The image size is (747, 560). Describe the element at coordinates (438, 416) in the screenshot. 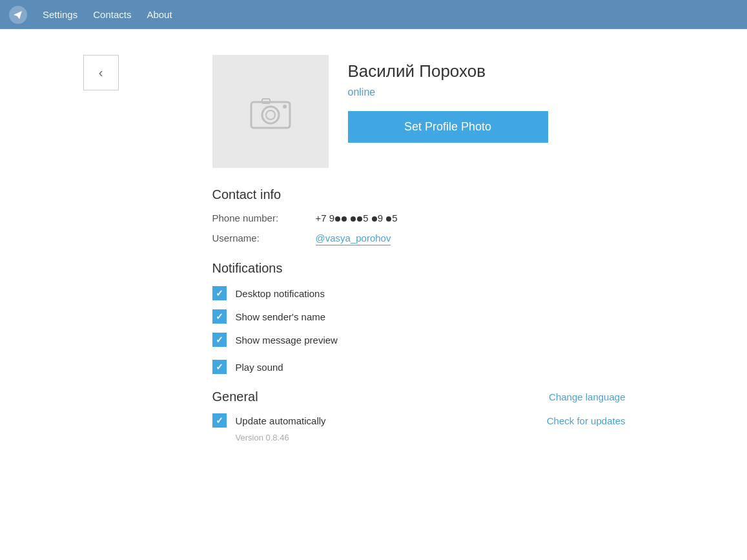

I see `general-section: General Change language ✓ Update automat…` at that location.